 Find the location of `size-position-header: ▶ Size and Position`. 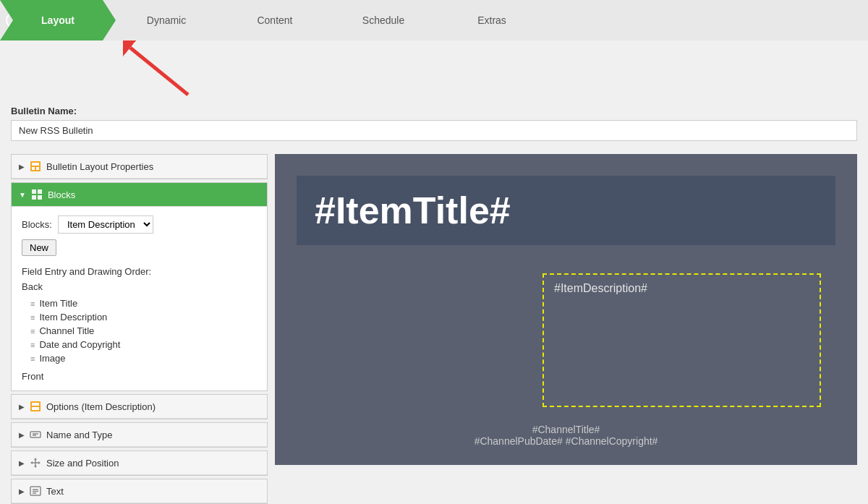

size-position-header: ▶ Size and Position is located at coordinates (139, 463).